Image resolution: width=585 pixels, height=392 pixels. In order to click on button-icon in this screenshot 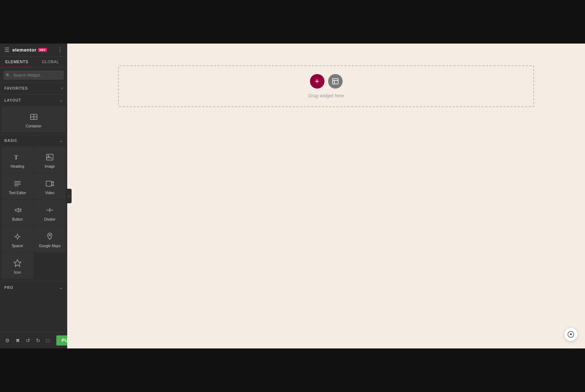, I will do `click(17, 210)`.